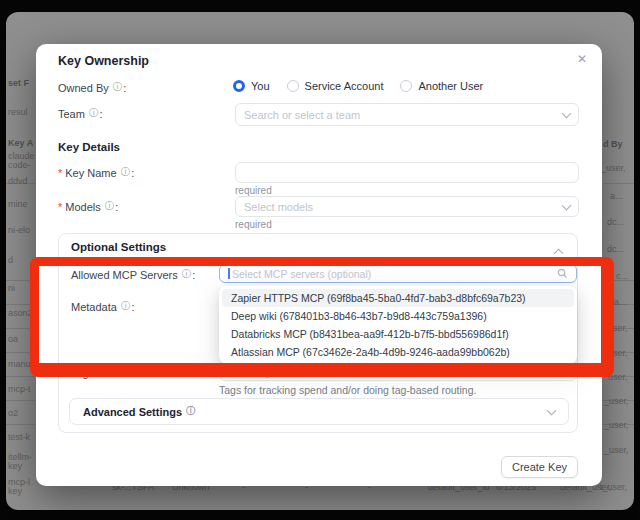  I want to click on bg-text-fragment: ason2, so click(20, 313).